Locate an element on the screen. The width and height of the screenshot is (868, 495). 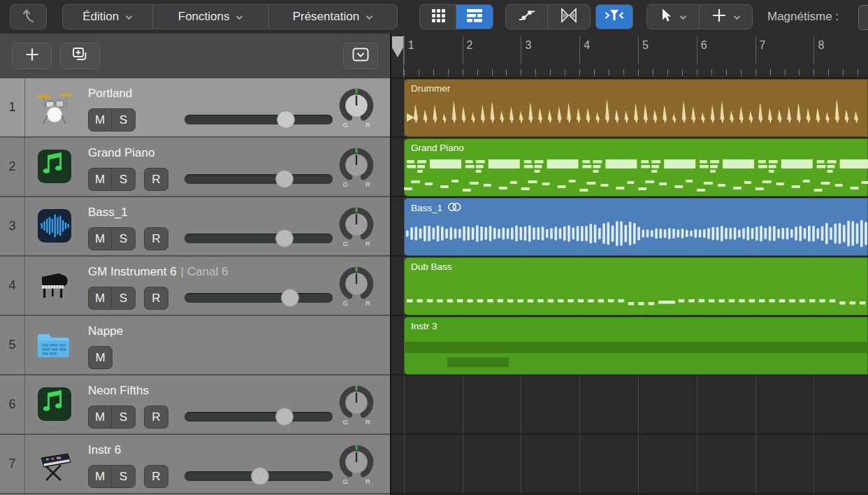
main-toolbar: ÉditionFonctionsPrésentation Magnétisme … is located at coordinates (434, 17).